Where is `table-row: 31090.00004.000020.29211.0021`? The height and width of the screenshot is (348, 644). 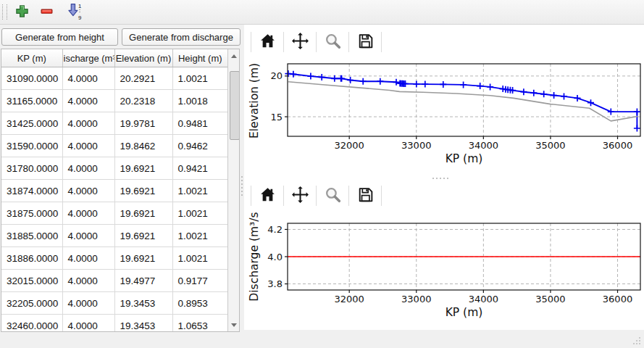
table-row: 31090.00004.000020.29211.0021 is located at coordinates (114, 78).